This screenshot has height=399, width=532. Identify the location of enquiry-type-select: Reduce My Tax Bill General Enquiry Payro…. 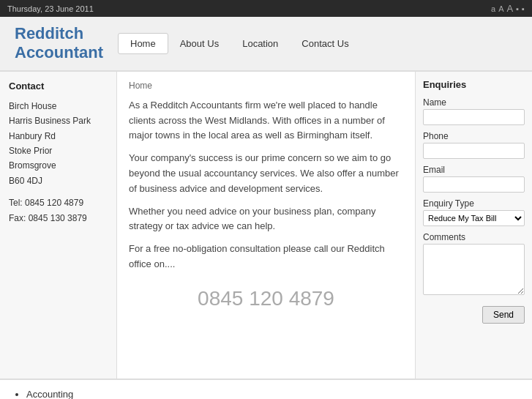
(474, 218).